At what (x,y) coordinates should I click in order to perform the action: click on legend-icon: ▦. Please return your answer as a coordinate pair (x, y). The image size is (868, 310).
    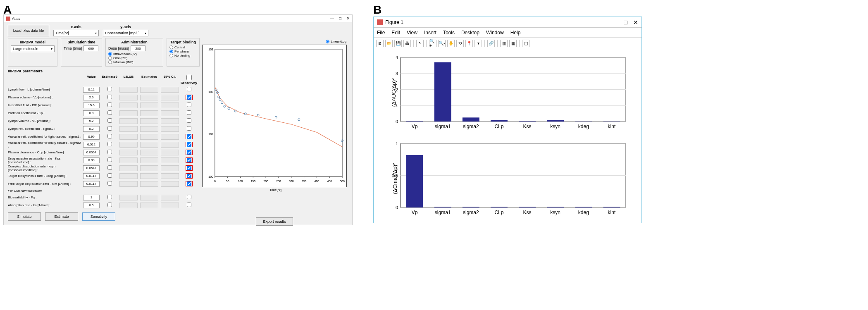
    Looking at the image, I should click on (513, 43).